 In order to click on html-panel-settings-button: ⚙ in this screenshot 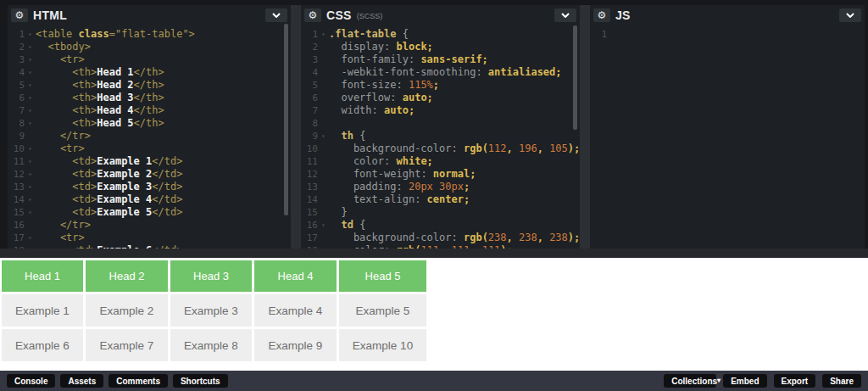, I will do `click(19, 15)`.